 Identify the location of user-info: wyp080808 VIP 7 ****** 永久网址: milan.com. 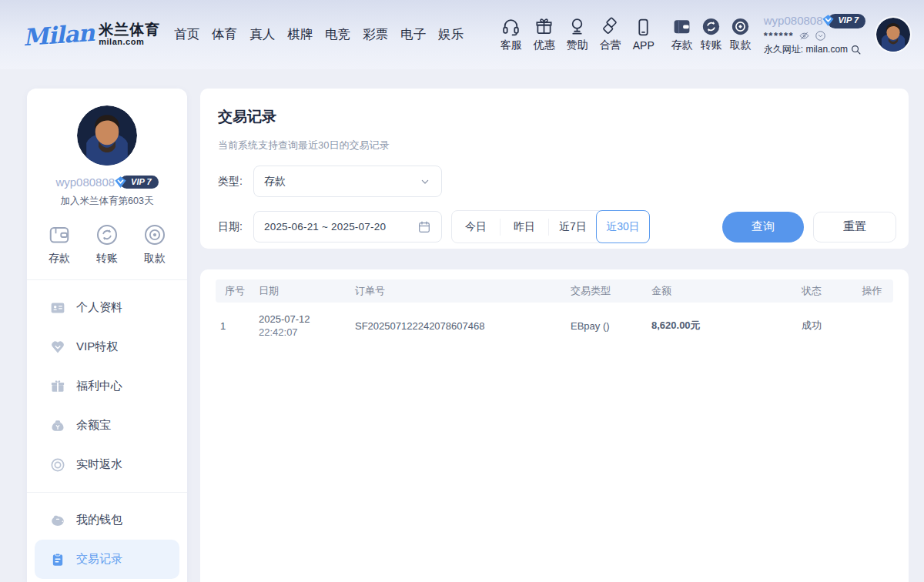
(815, 35).